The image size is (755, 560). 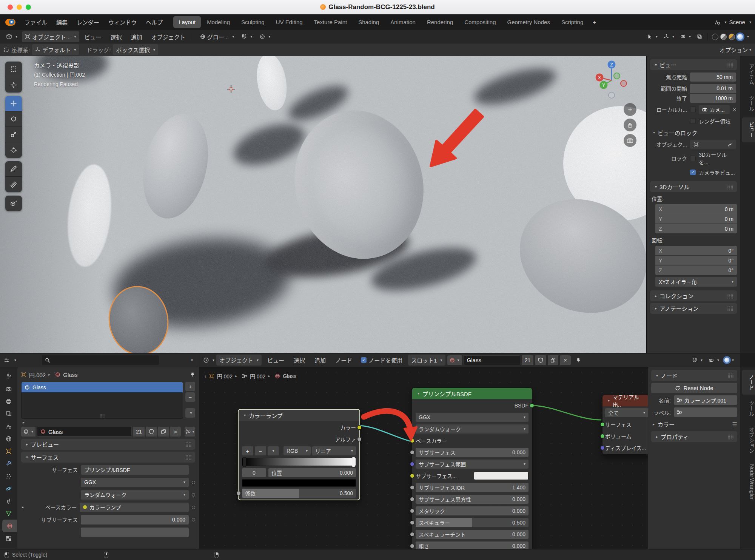 What do you see at coordinates (8, 389) in the screenshot?
I see `properties-tab-render` at bounding box center [8, 389].